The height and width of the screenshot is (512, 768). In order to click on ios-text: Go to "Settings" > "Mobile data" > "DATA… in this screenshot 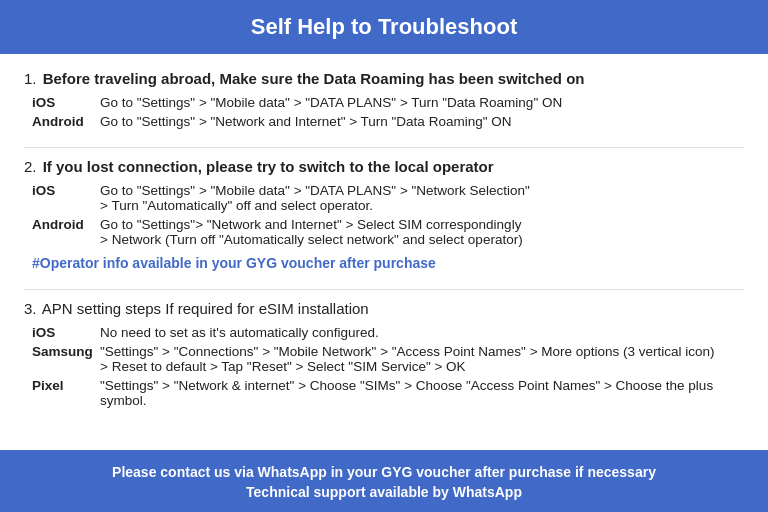, I will do `click(422, 102)`.